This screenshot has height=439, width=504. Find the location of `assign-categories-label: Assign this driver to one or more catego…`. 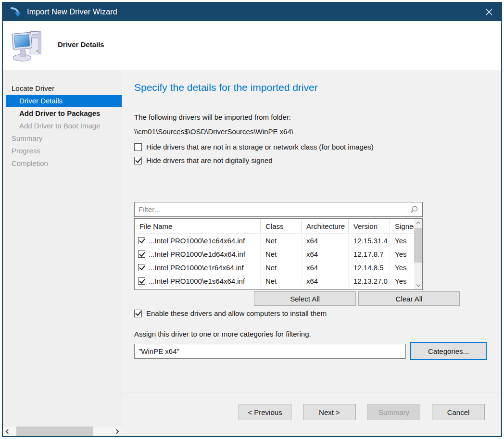

assign-categories-label: Assign this driver to one or more catego… is located at coordinates (317, 334).